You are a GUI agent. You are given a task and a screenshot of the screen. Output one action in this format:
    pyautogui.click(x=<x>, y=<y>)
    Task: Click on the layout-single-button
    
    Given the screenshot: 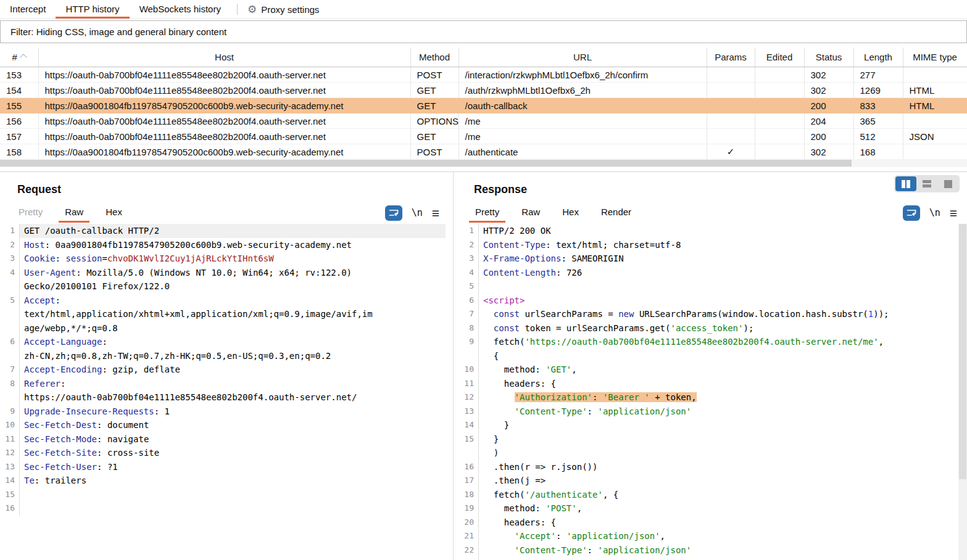 What is the action you would take?
    pyautogui.click(x=948, y=184)
    